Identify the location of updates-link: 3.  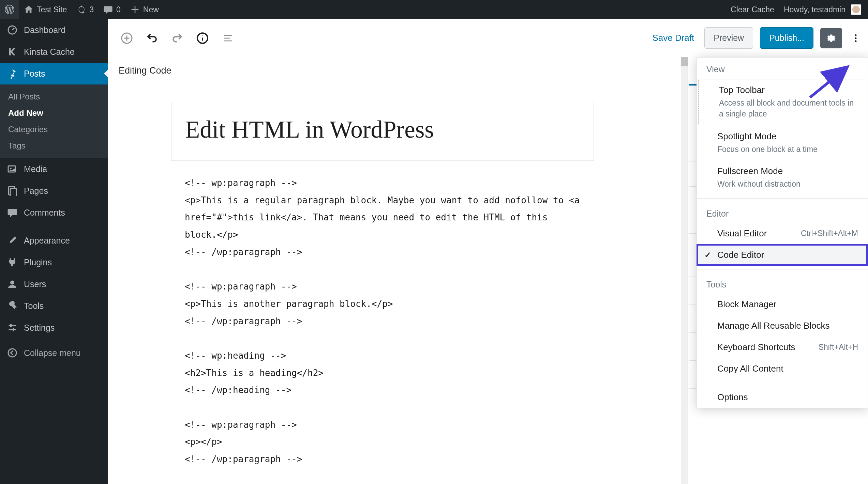
(85, 10).